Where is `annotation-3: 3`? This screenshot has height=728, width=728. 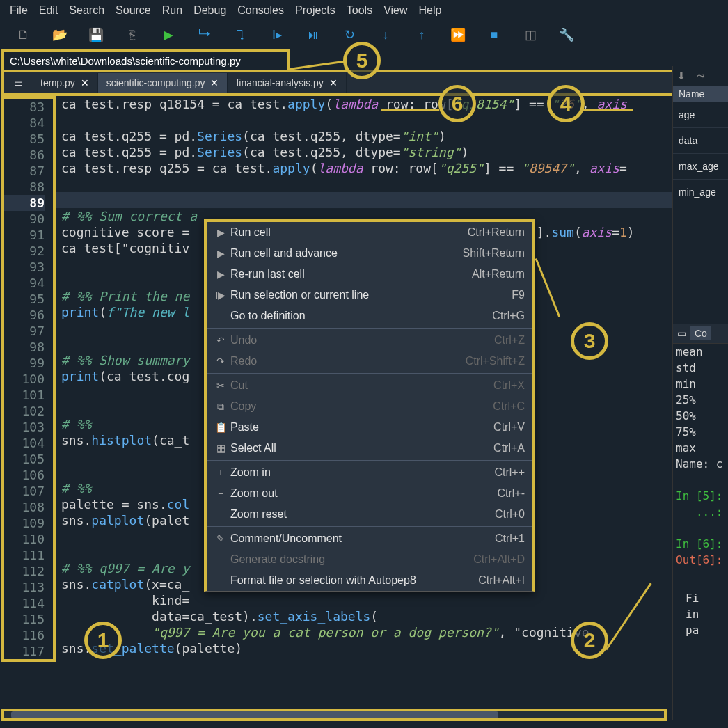 annotation-3: 3 is located at coordinates (589, 341).